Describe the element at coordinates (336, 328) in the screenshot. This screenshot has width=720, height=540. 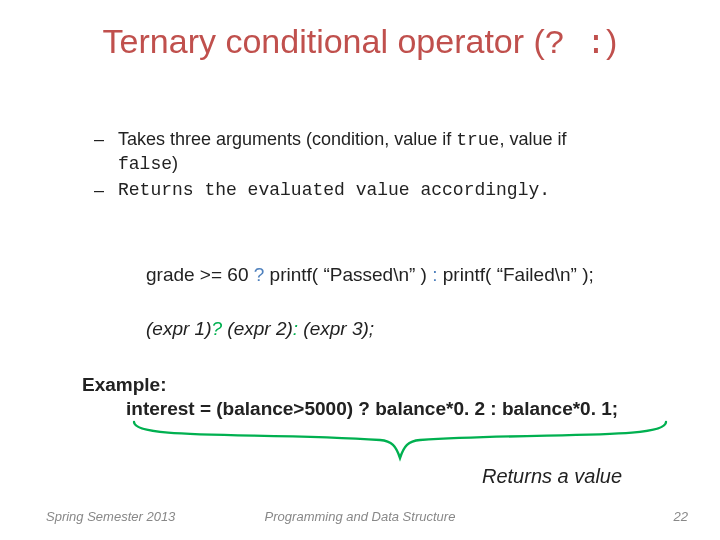
I see `code2-d: (expr 3);` at that location.